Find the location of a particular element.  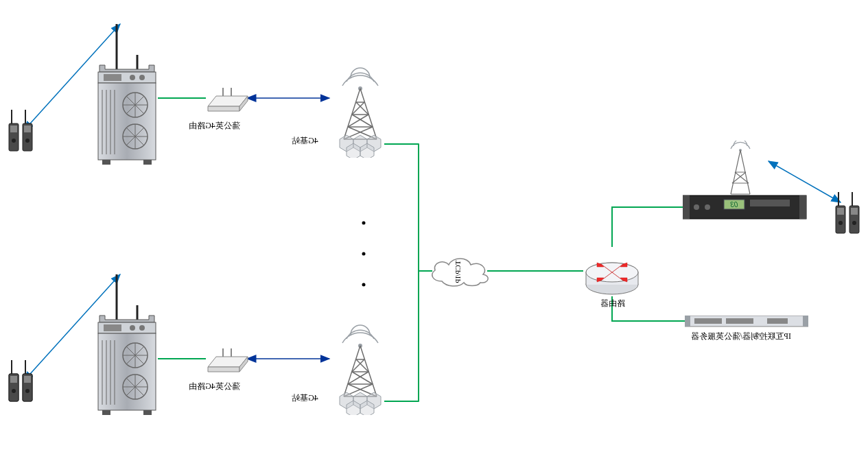

base-station-rack: 03 is located at coordinates (748, 182).